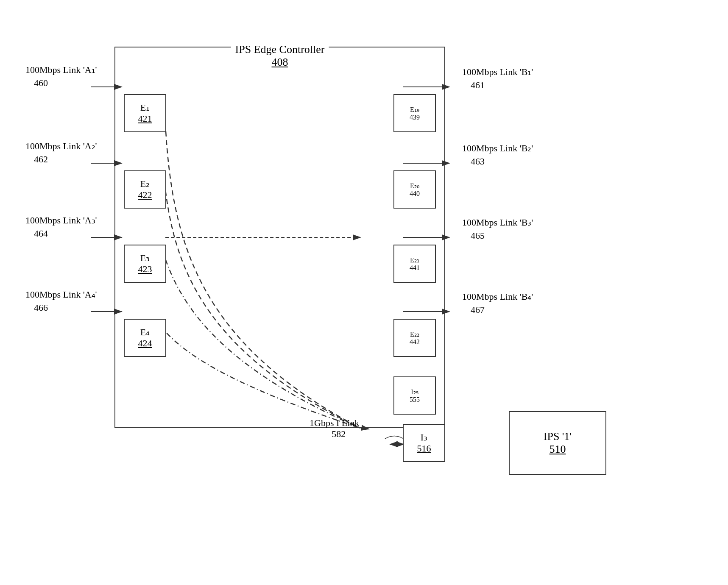 The width and height of the screenshot is (728, 585). I want to click on i-link-label: 1Gbps I Link 582, so click(334, 429).